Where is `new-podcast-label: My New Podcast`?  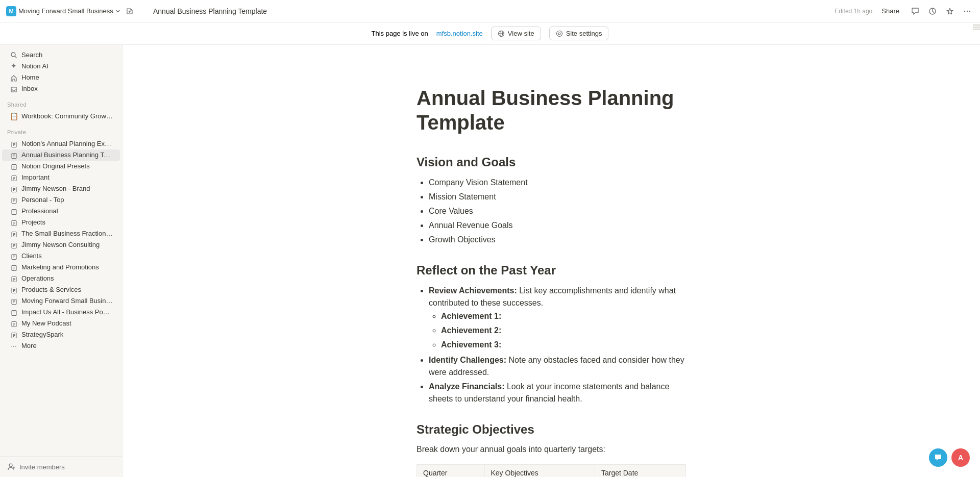
new-podcast-label: My New Podcast is located at coordinates (46, 323).